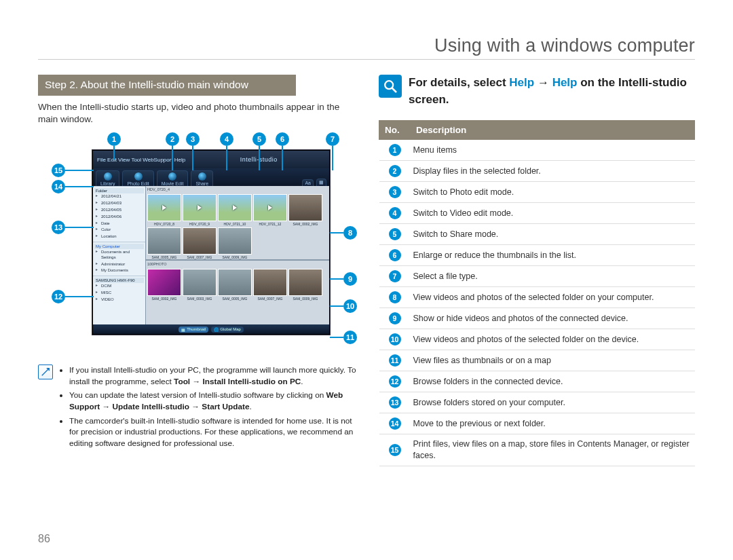 The height and width of the screenshot is (560, 733). I want to click on table-row: 8View videos and photos of the selected …, so click(538, 297).